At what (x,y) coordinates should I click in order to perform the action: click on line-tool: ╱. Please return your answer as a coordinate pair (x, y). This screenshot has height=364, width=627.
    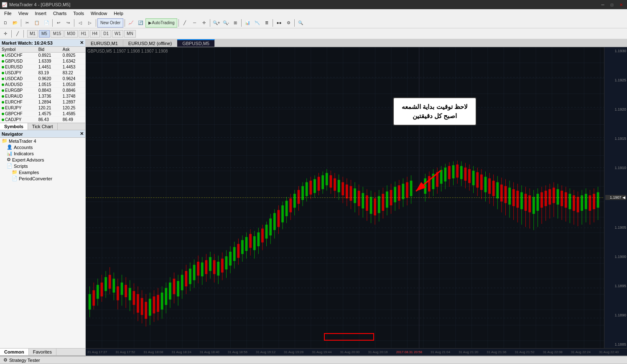
    Looking at the image, I should click on (185, 23).